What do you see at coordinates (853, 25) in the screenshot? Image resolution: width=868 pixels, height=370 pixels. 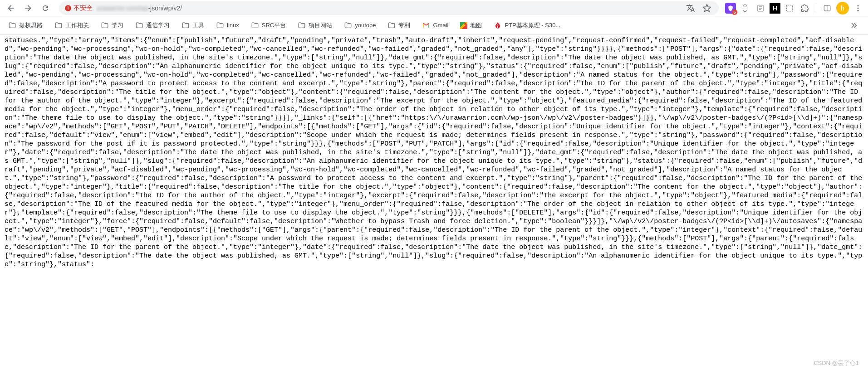 I see `bookmarks-overflow` at bounding box center [853, 25].